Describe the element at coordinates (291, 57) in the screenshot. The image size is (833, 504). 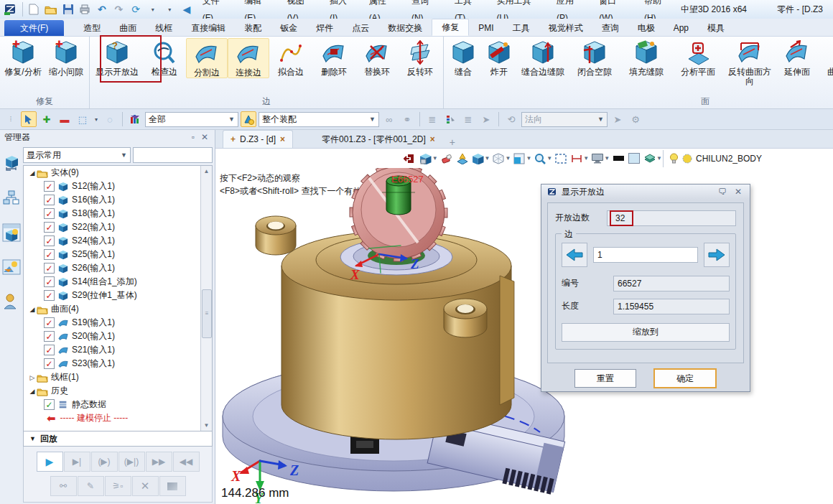
I see `tool-fit-edge: 拟合边` at that location.